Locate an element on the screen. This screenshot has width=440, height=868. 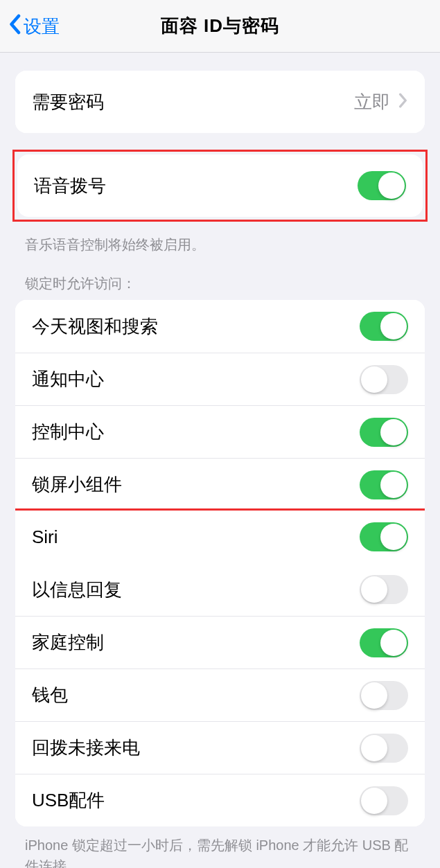
lock-item-label: 钱包 is located at coordinates (50, 696).